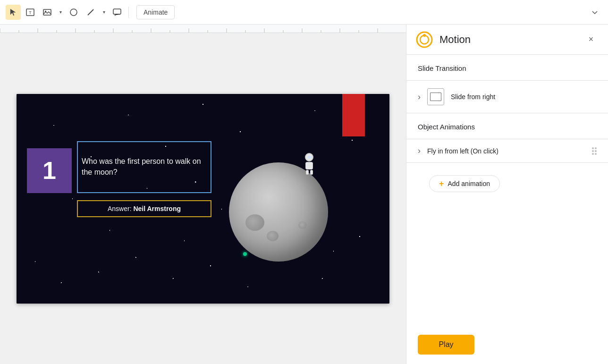 The image size is (608, 364). I want to click on object-animations-title: Object Animations, so click(447, 127).